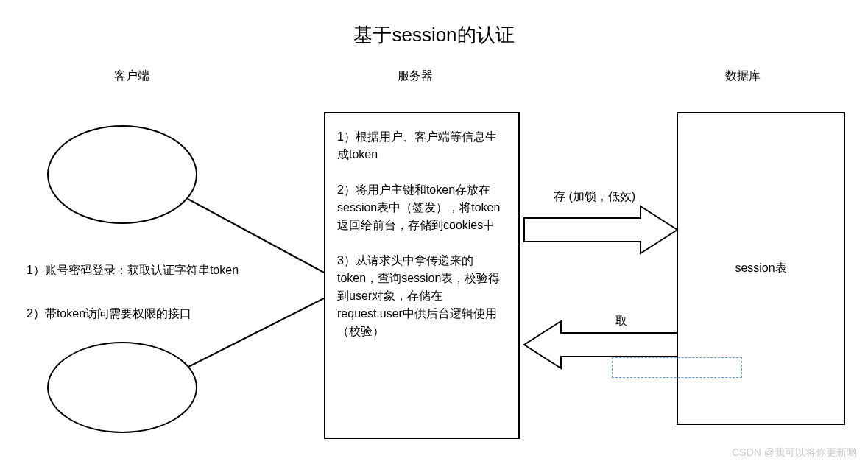 The width and height of the screenshot is (868, 467). Describe the element at coordinates (621, 321) in the screenshot. I see `arrow-label-fetch: 取` at that location.